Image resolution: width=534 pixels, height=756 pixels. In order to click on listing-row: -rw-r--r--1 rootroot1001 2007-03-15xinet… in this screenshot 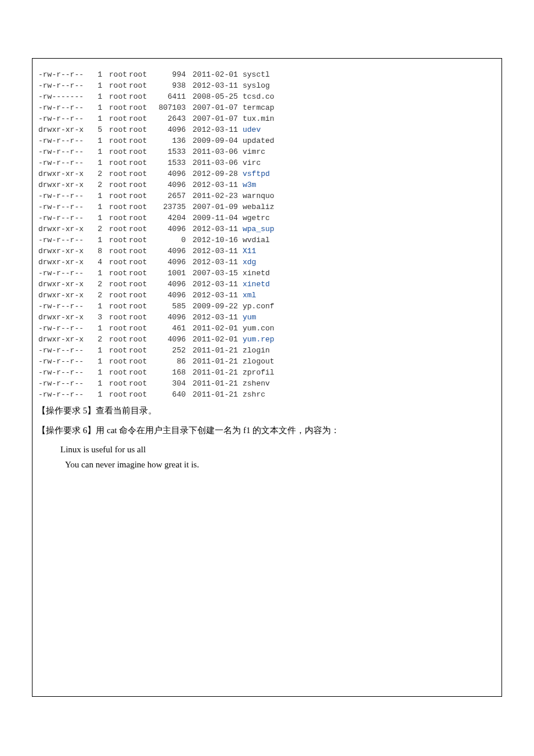, I will do `click(160, 273)`.